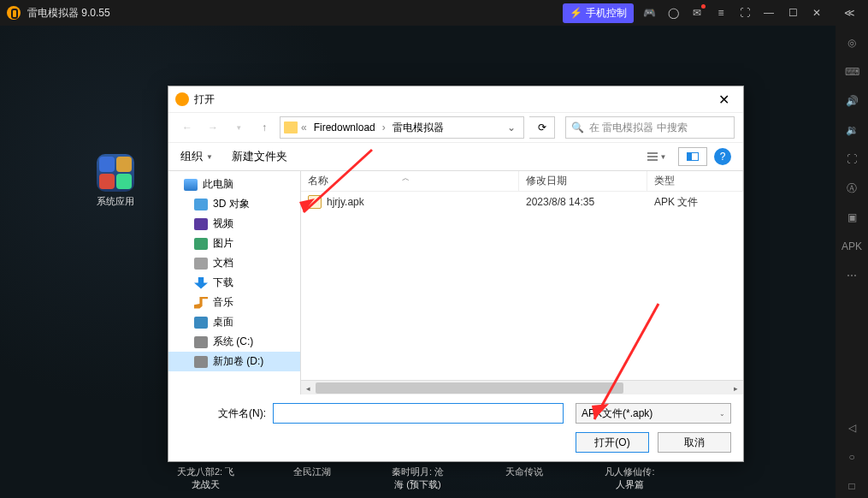  I want to click on open-button: 打开(O), so click(612, 442).